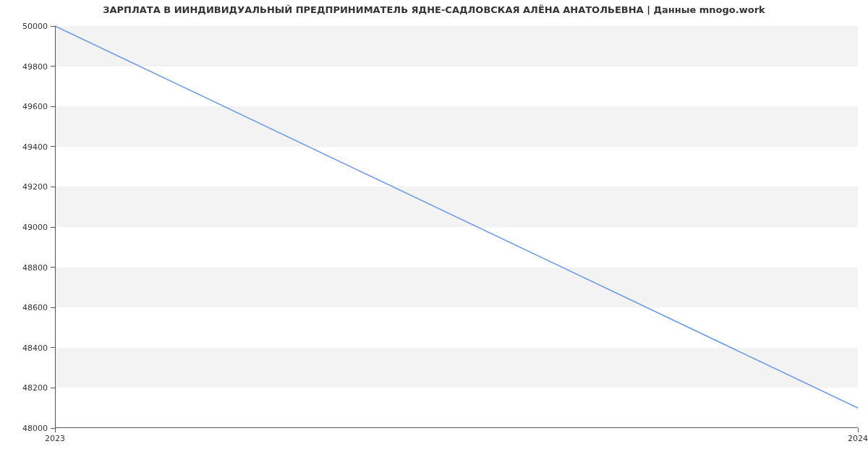  What do you see at coordinates (35, 26) in the screenshot?
I see `y-tick-label: 50000` at bounding box center [35, 26].